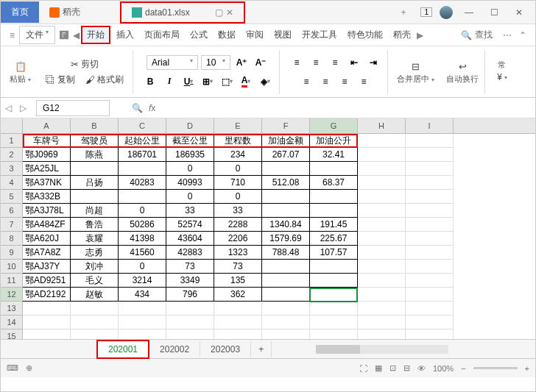  What do you see at coordinates (125, 35) in the screenshot?
I see `menu-insert: 插入` at bounding box center [125, 35].